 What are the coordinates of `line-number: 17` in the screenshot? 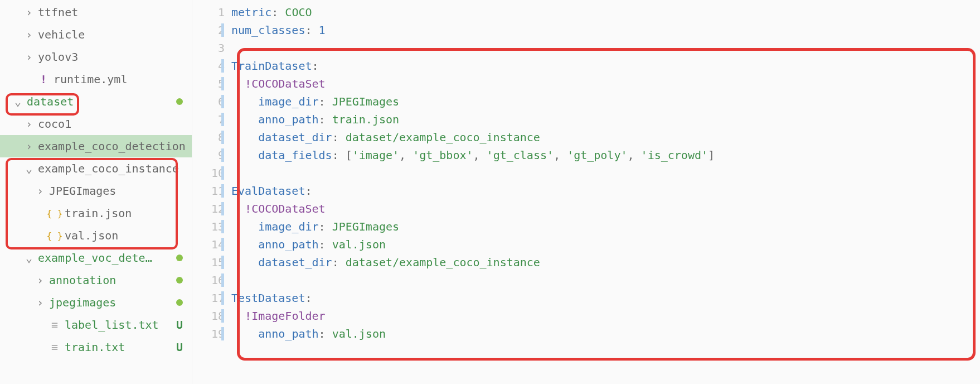 It's located at (208, 298).